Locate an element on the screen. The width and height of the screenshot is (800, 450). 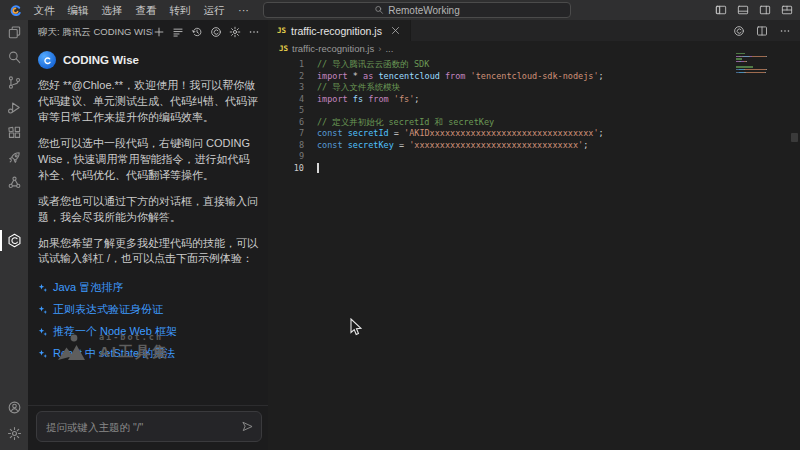
menu-item: 选择 is located at coordinates (112, 10).